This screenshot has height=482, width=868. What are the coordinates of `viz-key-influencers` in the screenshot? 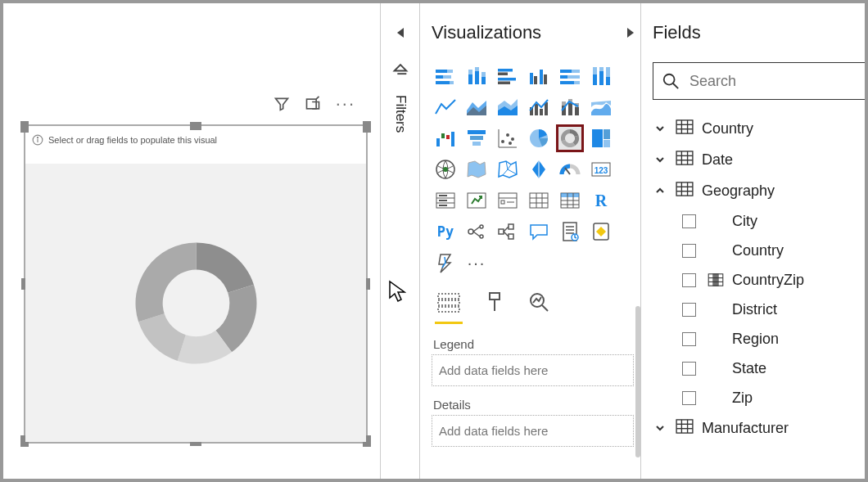 It's located at (477, 232).